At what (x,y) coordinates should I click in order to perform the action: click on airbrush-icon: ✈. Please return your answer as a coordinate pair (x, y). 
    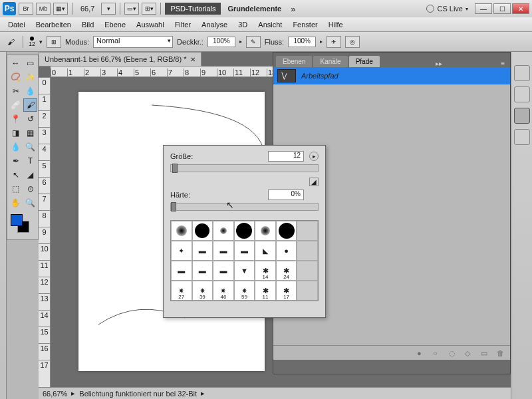
    Looking at the image, I should click on (334, 42).